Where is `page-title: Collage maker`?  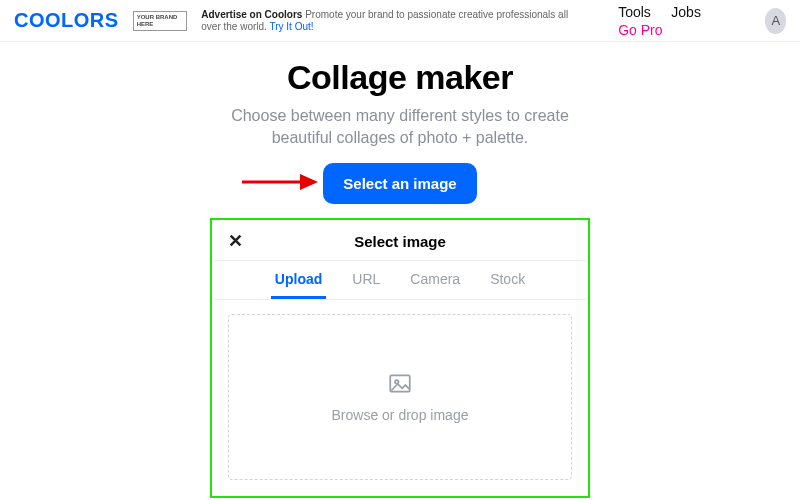
page-title: Collage maker is located at coordinates (400, 78).